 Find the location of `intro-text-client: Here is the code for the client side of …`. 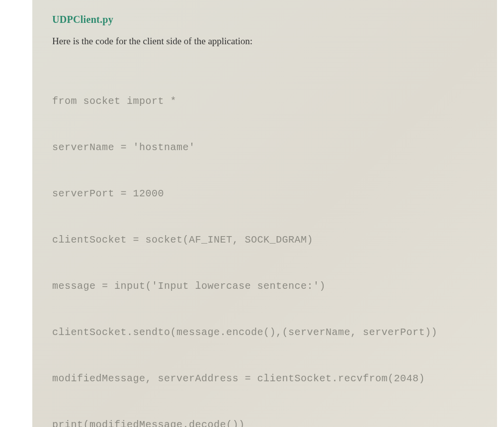

intro-text-client: Here is the code for the client side of … is located at coordinates (266, 42).